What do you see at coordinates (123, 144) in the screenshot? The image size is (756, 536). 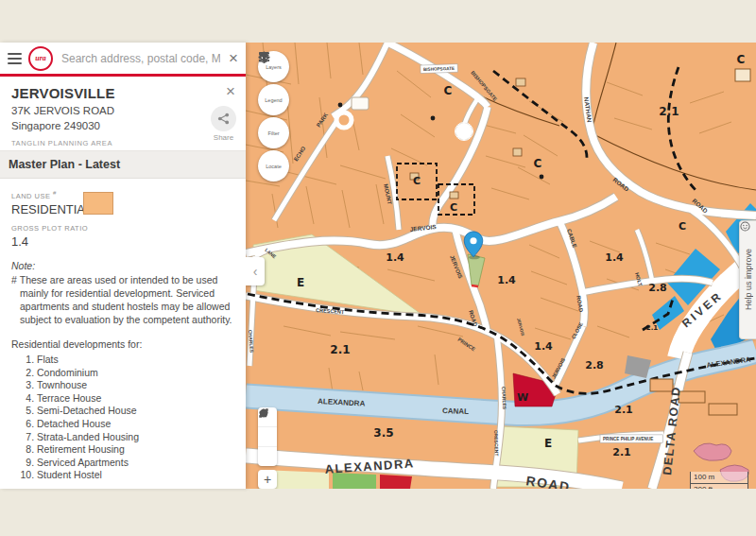 I see `planning-area-label: TANGLIN PLANNING AREA` at bounding box center [123, 144].